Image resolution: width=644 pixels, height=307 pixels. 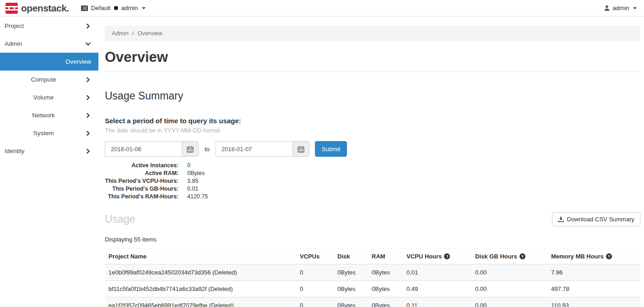 What do you see at coordinates (437, 302) in the screenshot?
I see `table-cell: 0.11` at bounding box center [437, 302].